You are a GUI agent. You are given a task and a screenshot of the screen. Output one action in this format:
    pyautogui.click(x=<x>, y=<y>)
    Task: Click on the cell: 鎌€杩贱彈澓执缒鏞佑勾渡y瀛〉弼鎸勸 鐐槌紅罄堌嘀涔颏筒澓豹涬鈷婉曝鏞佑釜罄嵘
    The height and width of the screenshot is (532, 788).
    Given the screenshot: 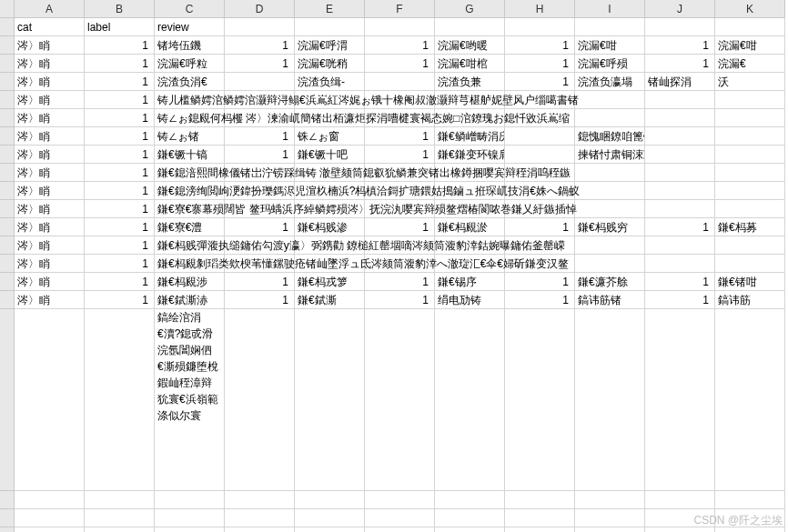 What is the action you would take?
    pyautogui.click(x=189, y=246)
    